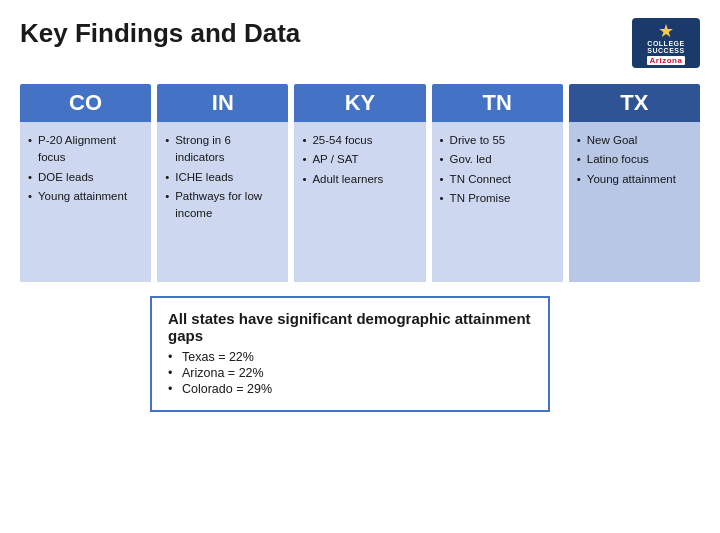 The image size is (720, 533). Describe the element at coordinates (634, 202) in the screenshot. I see `state-body-tx: New Goal Latino focus Young attainment` at that location.